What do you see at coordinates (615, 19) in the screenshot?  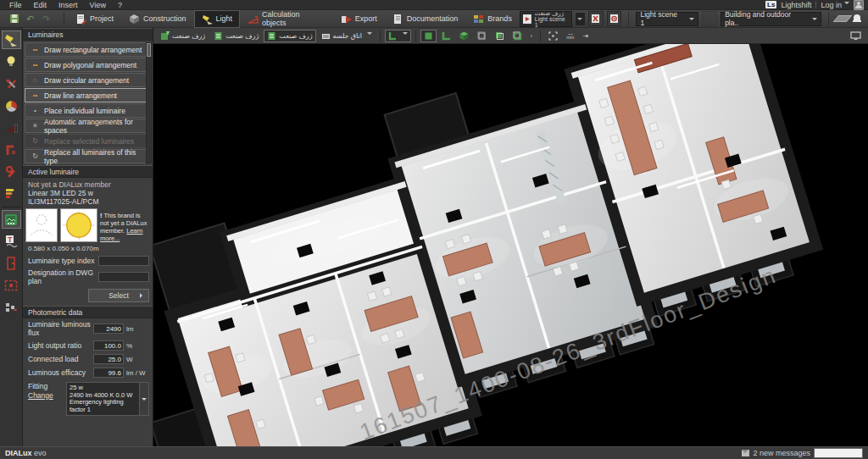 I see `scene-settings-button` at bounding box center [615, 19].